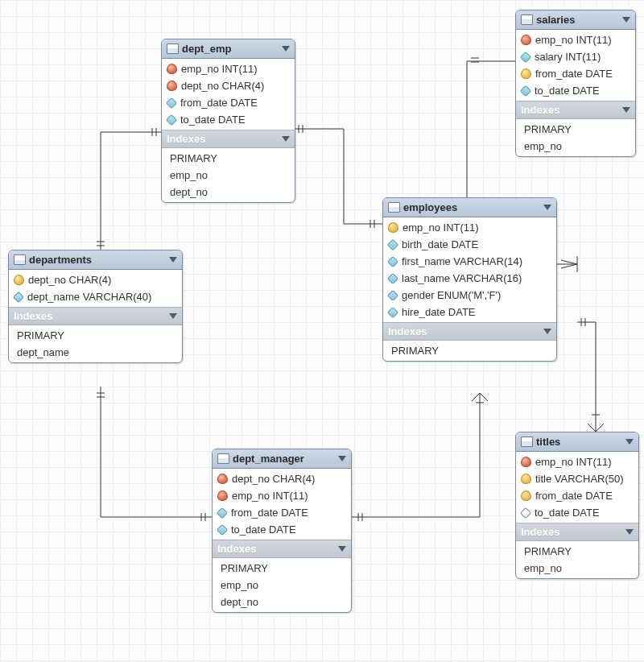  I want to click on entity-dept-manager: dept_manager dept_no CHAR(4) emp_no INT(…, so click(282, 531).